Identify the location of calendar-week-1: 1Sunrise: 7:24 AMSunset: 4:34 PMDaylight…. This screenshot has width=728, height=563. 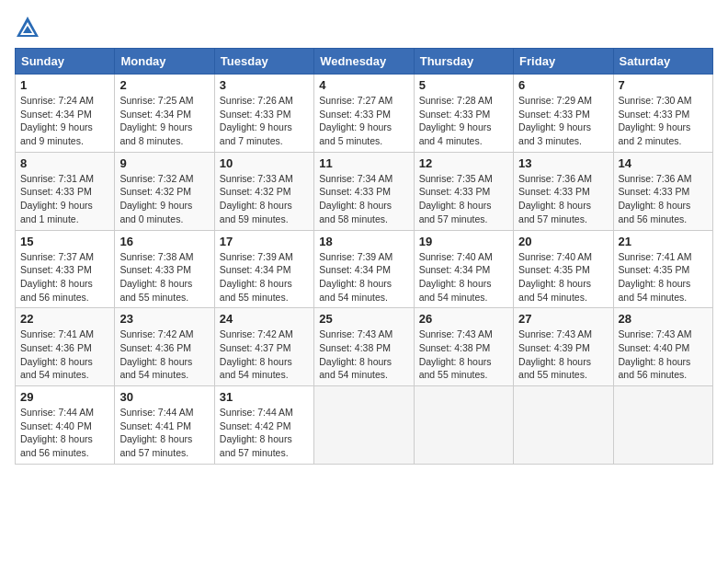
(364, 114).